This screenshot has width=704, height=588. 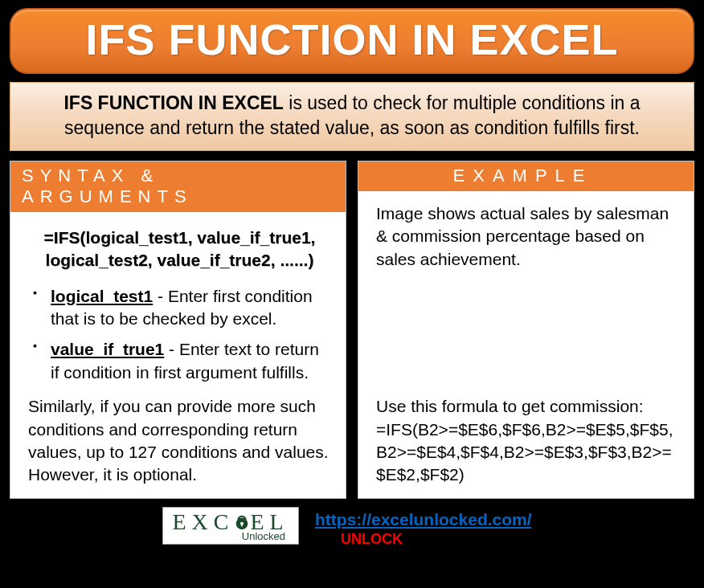 What do you see at coordinates (527, 236) in the screenshot?
I see `example-intro: Image shows actual sales by salesman & c…` at bounding box center [527, 236].